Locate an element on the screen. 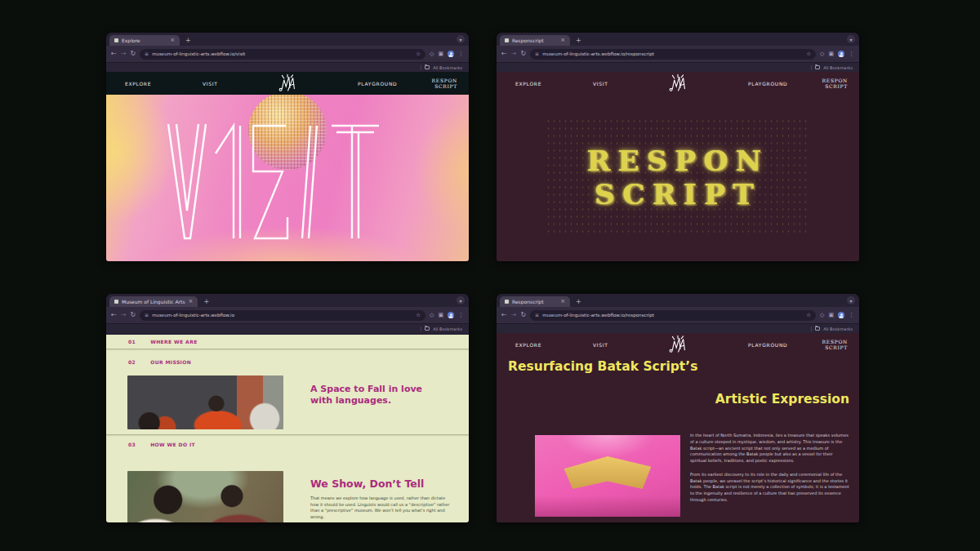 Image resolution: width=980 pixels, height=551 pixels. tab-museum-home: Museum of Linguistic Arts × is located at coordinates (154, 302).